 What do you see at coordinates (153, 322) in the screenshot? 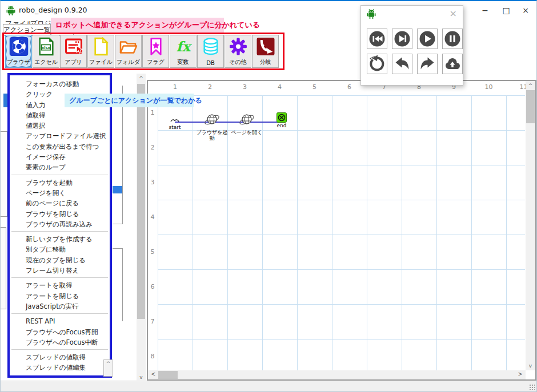
I see `canvas-row-label: 7` at bounding box center [153, 322].